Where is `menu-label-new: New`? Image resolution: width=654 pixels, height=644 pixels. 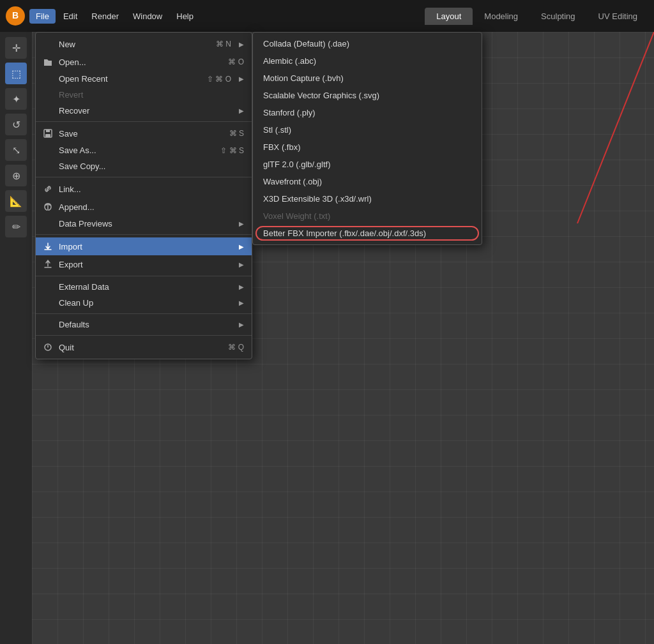 menu-label-new: New is located at coordinates (135, 45).